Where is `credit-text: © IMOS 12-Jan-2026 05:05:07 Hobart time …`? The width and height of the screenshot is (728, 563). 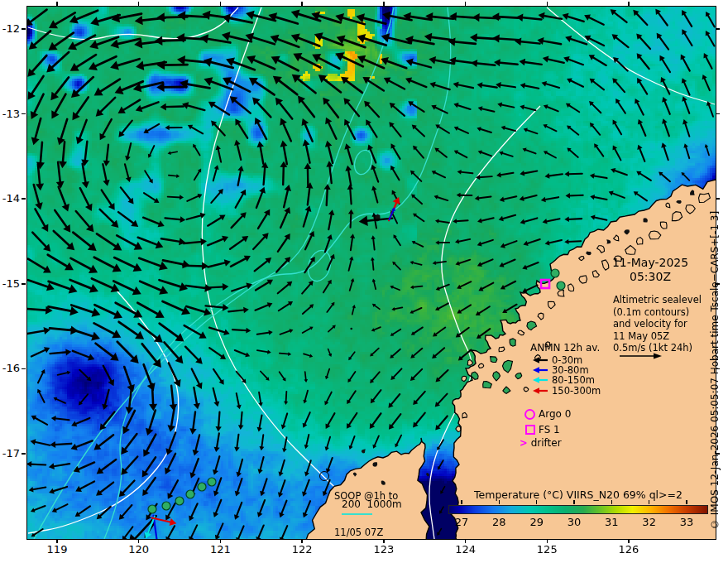
credit-text: © IMOS 12-Jan-2026 05:05:07 Hobart time … is located at coordinates (715, 282).